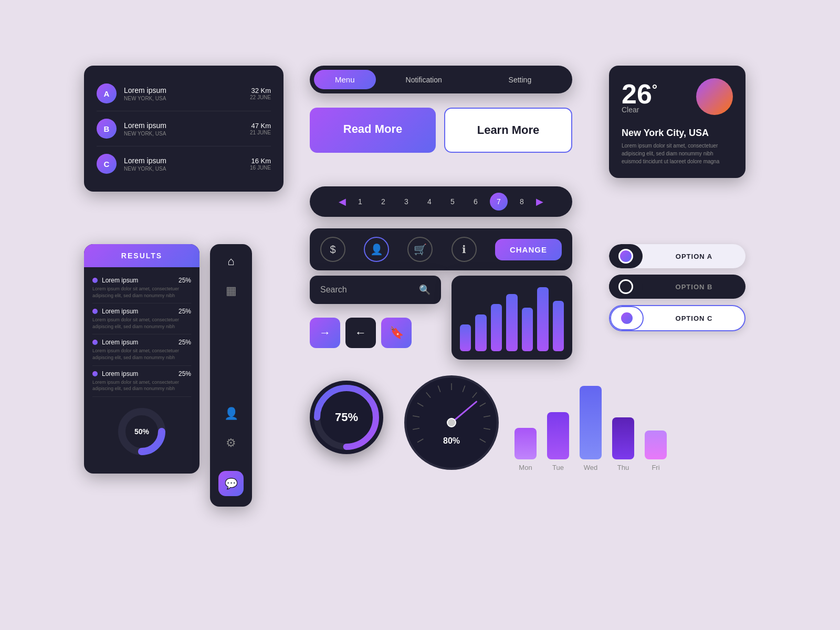  Describe the element at coordinates (231, 484) in the screenshot. I see `chat-icon: 💬` at that location.